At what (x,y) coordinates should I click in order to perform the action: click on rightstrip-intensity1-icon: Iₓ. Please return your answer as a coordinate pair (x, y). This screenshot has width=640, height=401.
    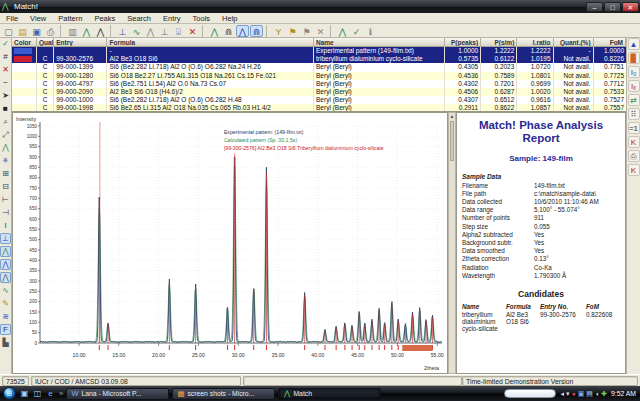
    Looking at the image, I should click on (634, 86).